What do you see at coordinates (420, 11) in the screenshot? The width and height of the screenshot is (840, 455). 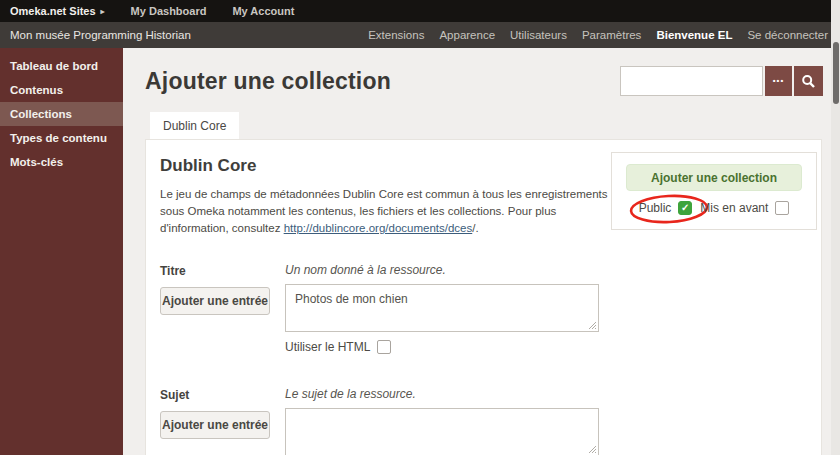 I see `top-bar: Omeka.net Sites ▸ My Dashboard My Accoun…` at bounding box center [420, 11].